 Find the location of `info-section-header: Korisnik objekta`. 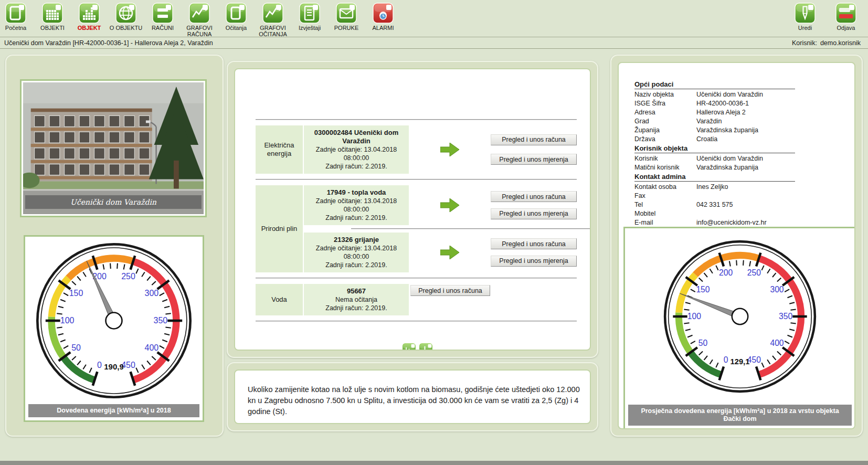

info-section-header: Korisnik objekta is located at coordinates (715, 149).